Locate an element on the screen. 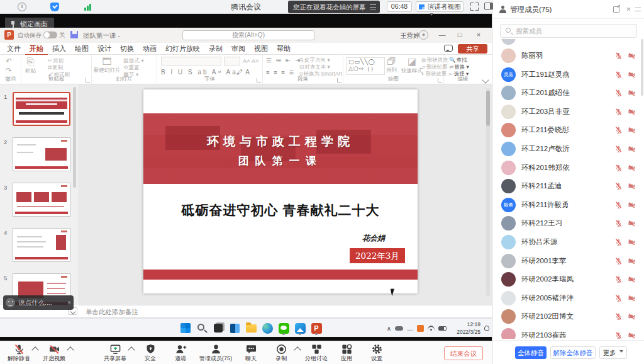 The width and height of the screenshot is (644, 364). ppt-tab-切换: 切换 is located at coordinates (127, 48).